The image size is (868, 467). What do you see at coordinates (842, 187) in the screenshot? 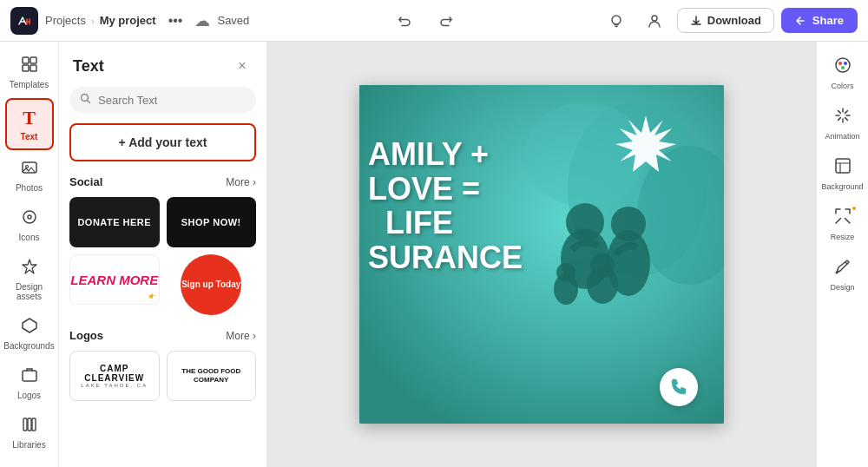
I see `background-label: Background` at bounding box center [842, 187].